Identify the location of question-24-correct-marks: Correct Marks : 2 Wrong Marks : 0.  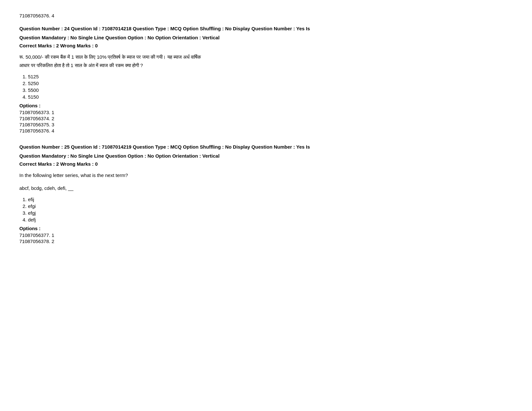
(266, 46).